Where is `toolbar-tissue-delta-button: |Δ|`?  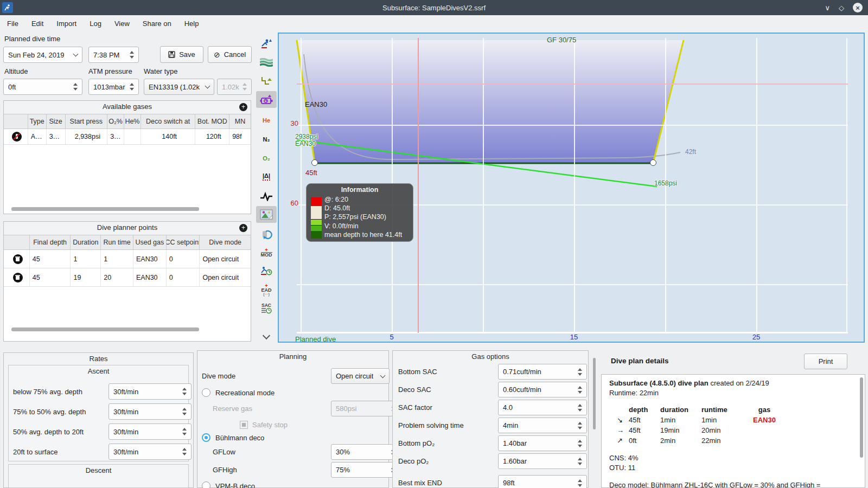 toolbar-tissue-delta-button: |Δ| is located at coordinates (266, 177).